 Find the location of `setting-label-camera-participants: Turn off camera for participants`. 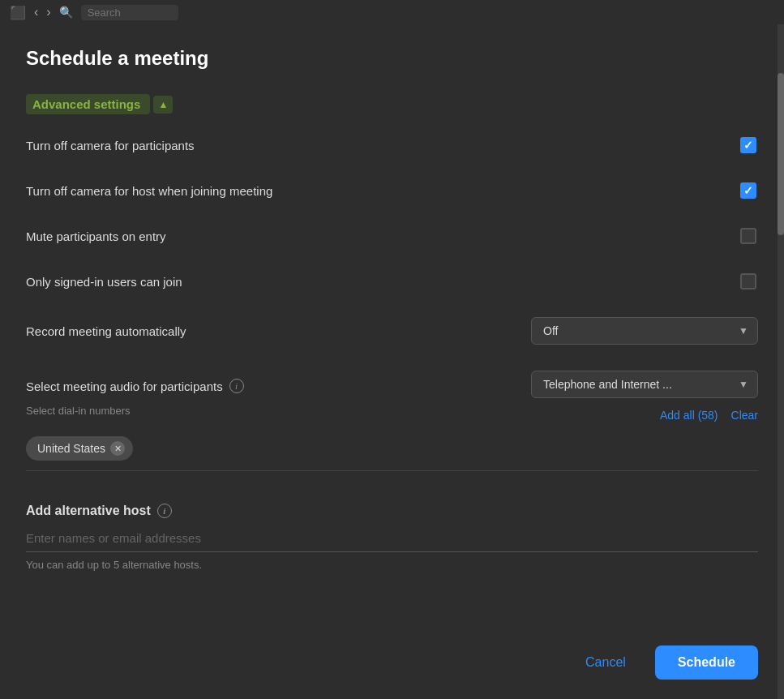

setting-label-camera-participants: Turn off camera for participants is located at coordinates (383, 146).